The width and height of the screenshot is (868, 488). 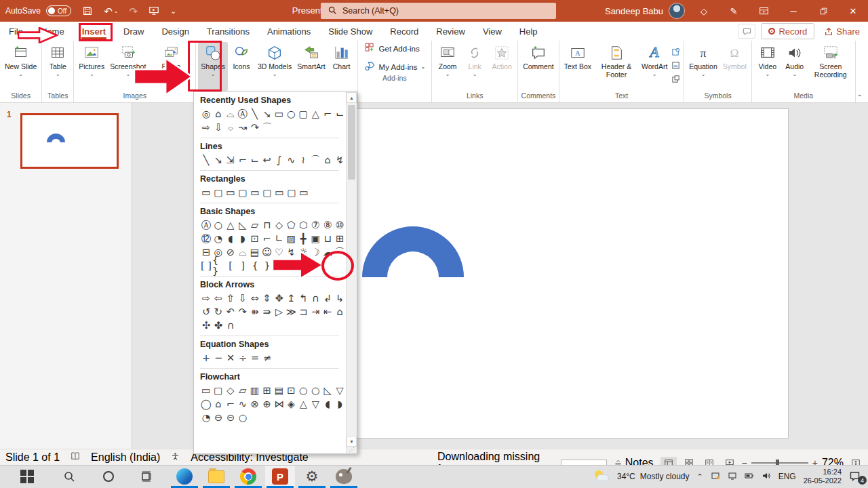 I want to click on shape-item: ↺, so click(x=206, y=312).